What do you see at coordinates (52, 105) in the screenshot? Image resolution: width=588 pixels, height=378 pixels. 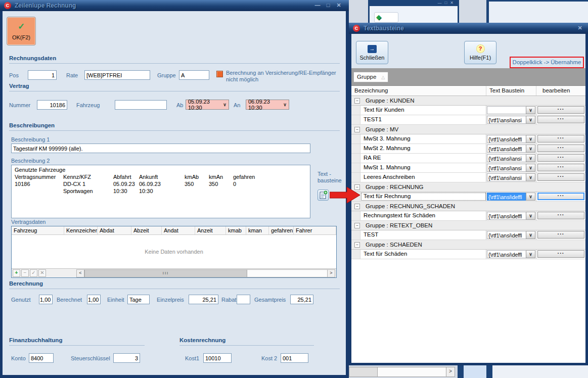 I see `nummer-field` at bounding box center [52, 105].